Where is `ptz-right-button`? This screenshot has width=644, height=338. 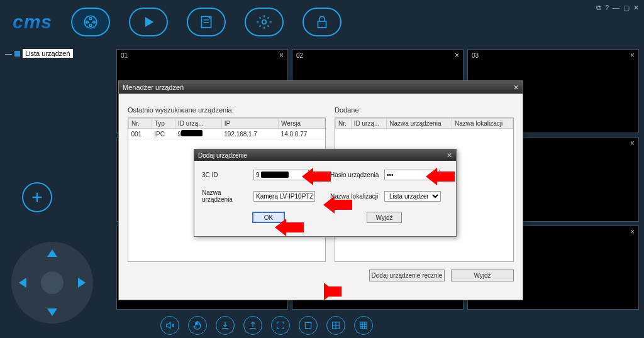
ptz-right-button is located at coordinates (82, 283).